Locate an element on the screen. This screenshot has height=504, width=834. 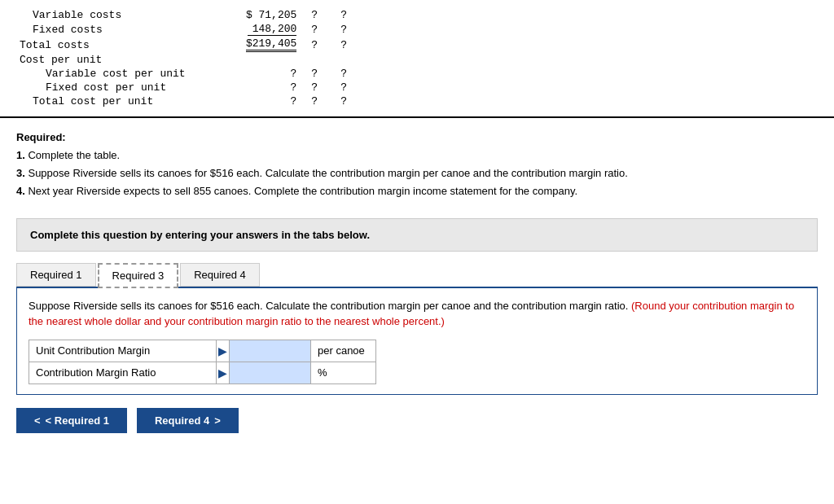
table-row: Variable cost per unit ? ? ? is located at coordinates (187, 73).